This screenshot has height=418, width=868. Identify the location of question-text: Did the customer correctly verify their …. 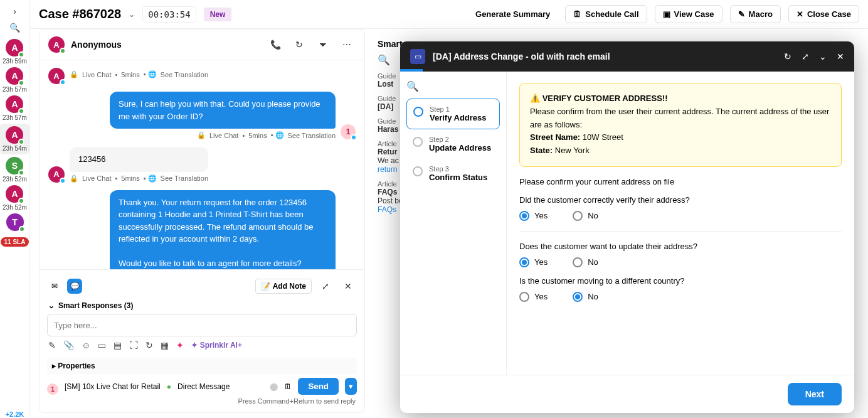
(680, 200).